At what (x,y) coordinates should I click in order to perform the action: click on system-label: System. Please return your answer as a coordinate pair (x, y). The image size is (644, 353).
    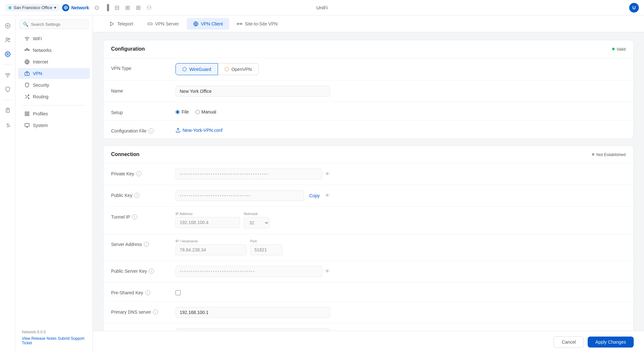
    Looking at the image, I should click on (41, 125).